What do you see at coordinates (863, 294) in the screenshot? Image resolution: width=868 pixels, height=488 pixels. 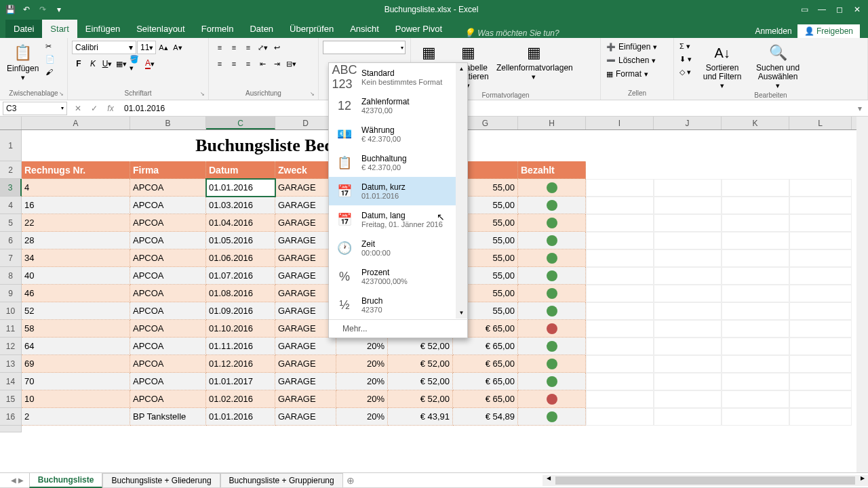 I see `vertical-scrollbar` at bounding box center [863, 294].